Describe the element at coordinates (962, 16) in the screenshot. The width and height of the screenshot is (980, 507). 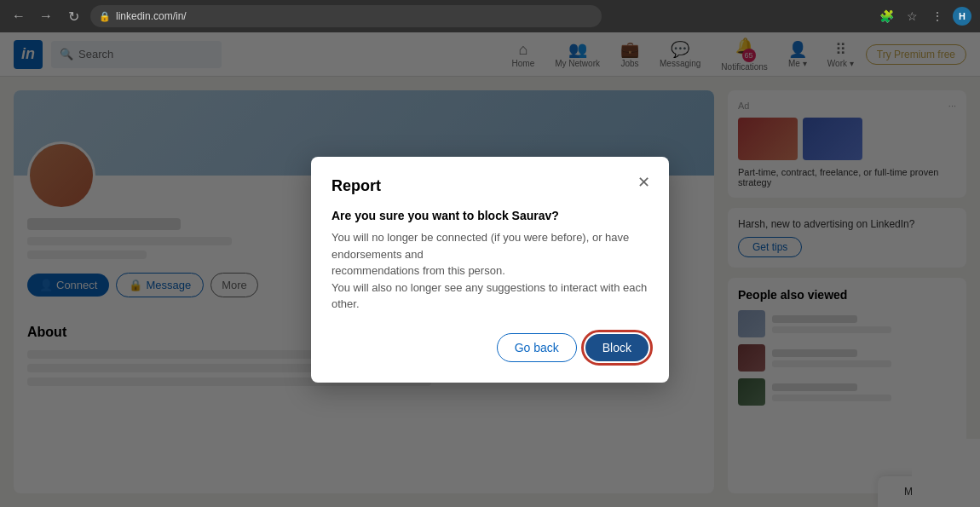
I see `browser-profile: H` at that location.